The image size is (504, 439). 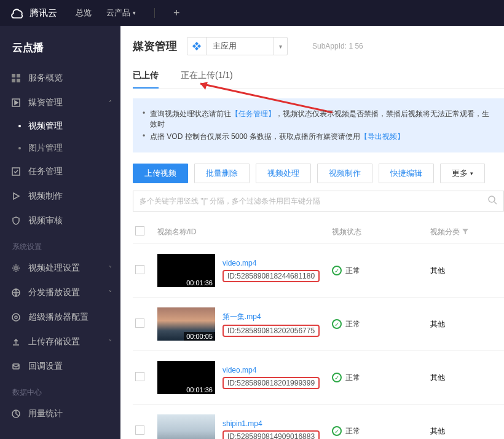 What do you see at coordinates (121, 13) in the screenshot?
I see `nav-products: 云产品 ▾` at bounding box center [121, 13].